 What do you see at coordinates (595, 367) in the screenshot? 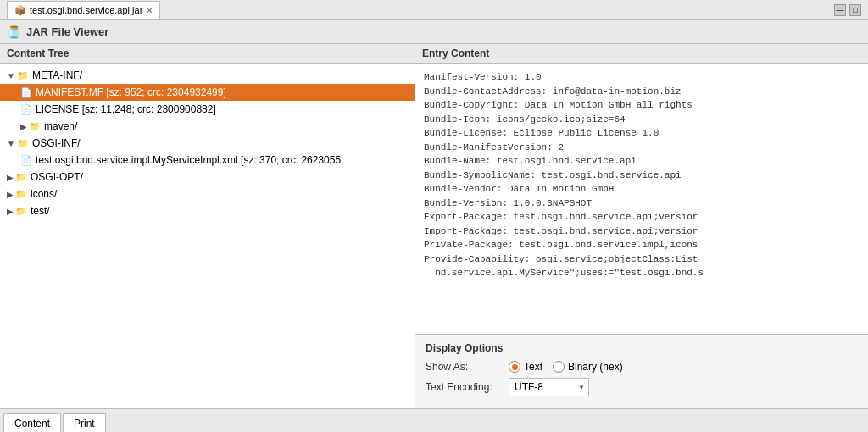
I see `binary-radio-label: Binary (hex)` at bounding box center [595, 367].